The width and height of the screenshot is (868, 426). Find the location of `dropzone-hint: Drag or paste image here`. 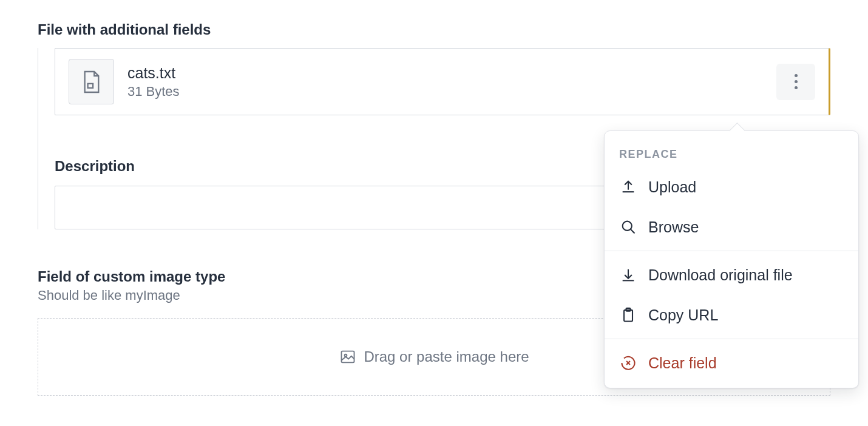

dropzone-hint: Drag or paste image here is located at coordinates (433, 357).